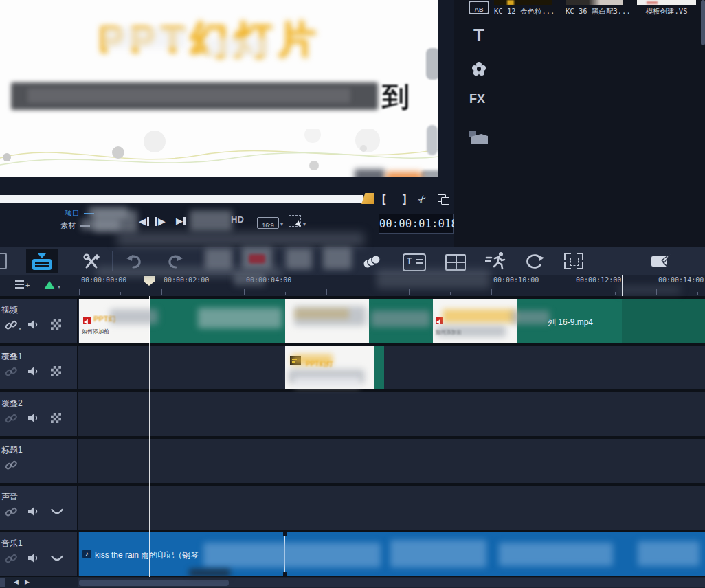 The height and width of the screenshot is (588, 705). What do you see at coordinates (667, 10) in the screenshot?
I see `library-item: 模板创建.VS` at bounding box center [667, 10].